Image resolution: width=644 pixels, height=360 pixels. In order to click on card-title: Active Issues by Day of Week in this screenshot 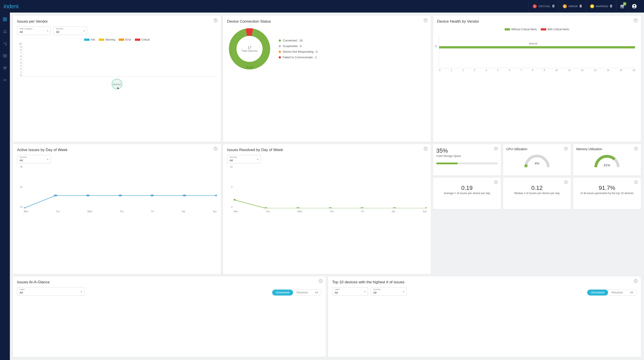, I will do `click(117, 150)`.